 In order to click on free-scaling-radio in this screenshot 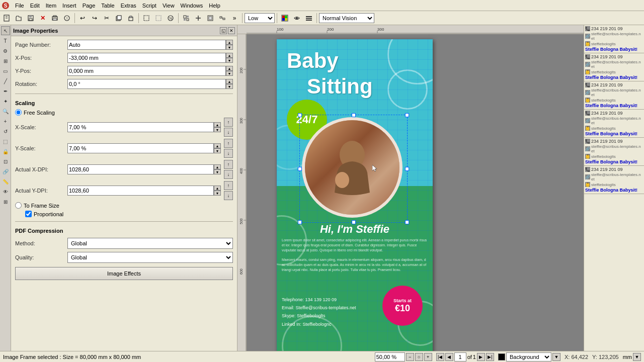, I will do `click(18, 113)`.